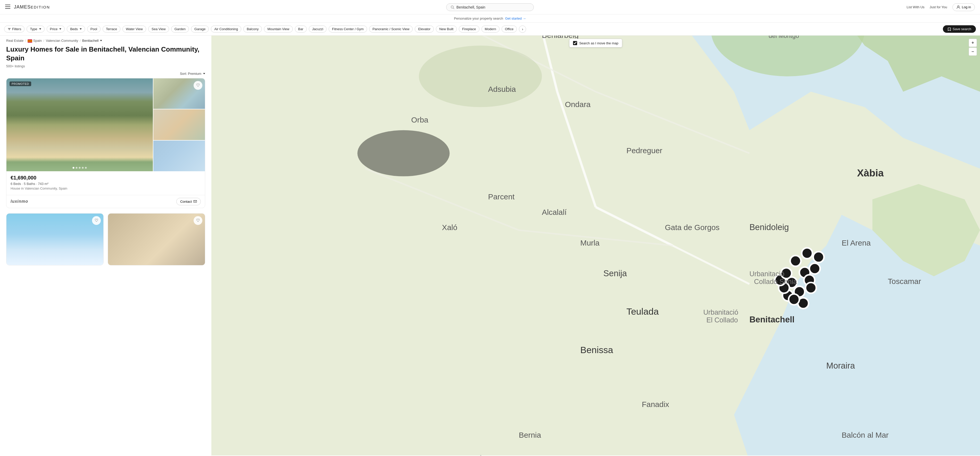 The height and width of the screenshot is (456, 980). I want to click on listings-count: 500+ listings, so click(106, 67).